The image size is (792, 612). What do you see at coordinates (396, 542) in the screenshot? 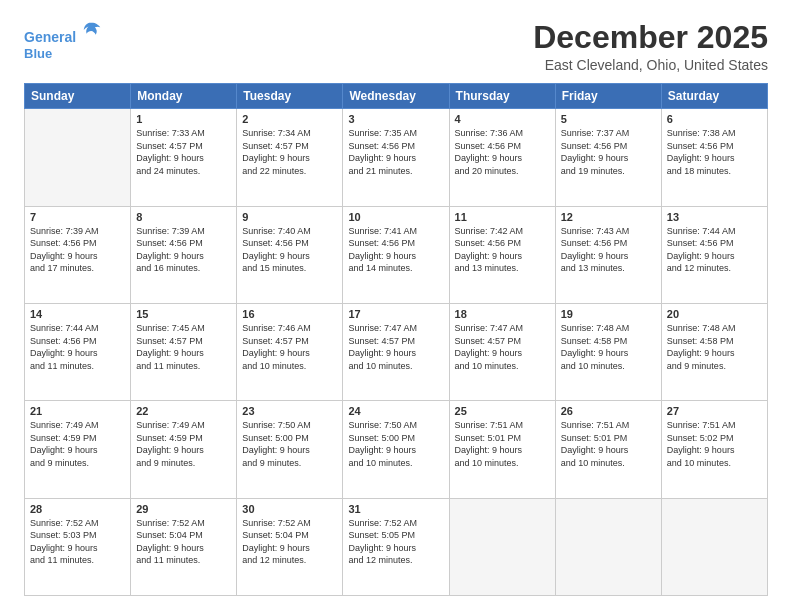
I see `day-info: Sunrise: 7:52 AM Sunset: 5:05 PM Dayligh…` at bounding box center [396, 542].